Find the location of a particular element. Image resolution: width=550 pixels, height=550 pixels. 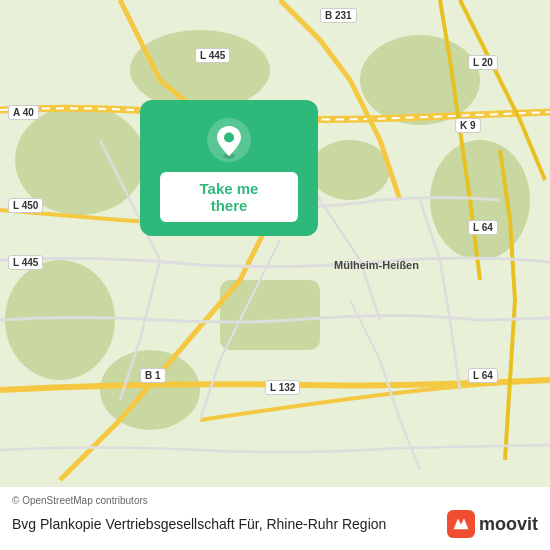

road-label-l445-top: L 445 is located at coordinates (212, 56).